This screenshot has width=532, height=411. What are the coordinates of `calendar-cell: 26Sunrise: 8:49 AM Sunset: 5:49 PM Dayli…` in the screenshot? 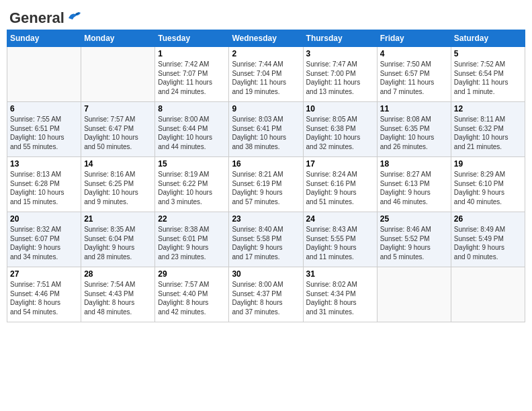 It's located at (488, 240).